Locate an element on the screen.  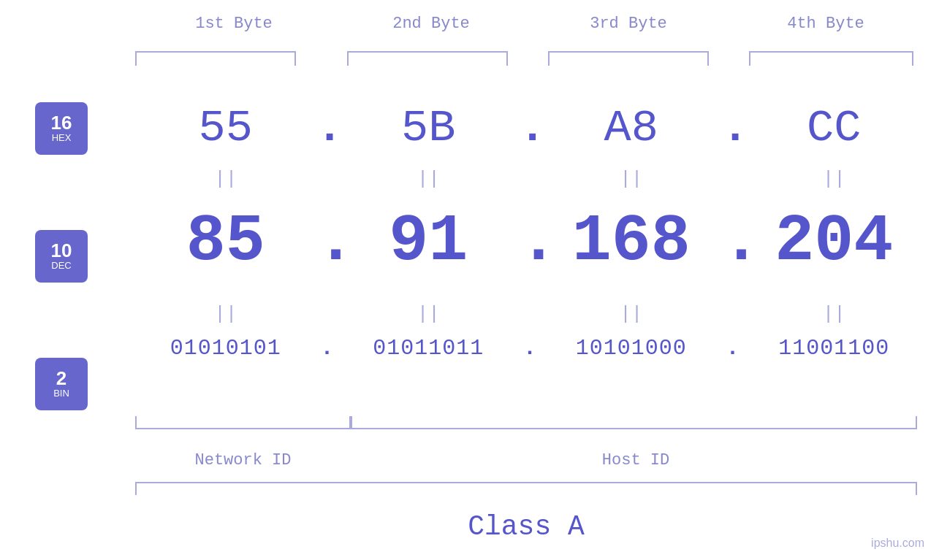
watermark: ipshu.com is located at coordinates (897, 543).